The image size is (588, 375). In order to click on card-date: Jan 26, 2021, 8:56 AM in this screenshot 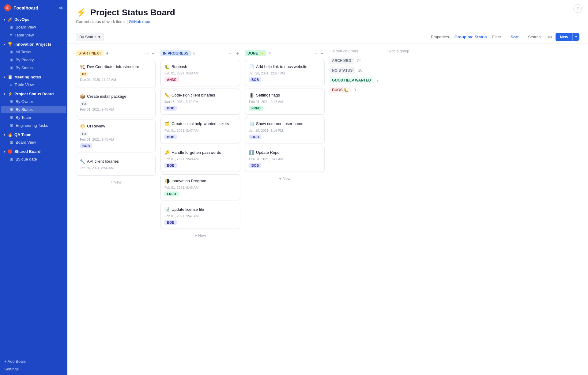, I will do `click(116, 168)`.